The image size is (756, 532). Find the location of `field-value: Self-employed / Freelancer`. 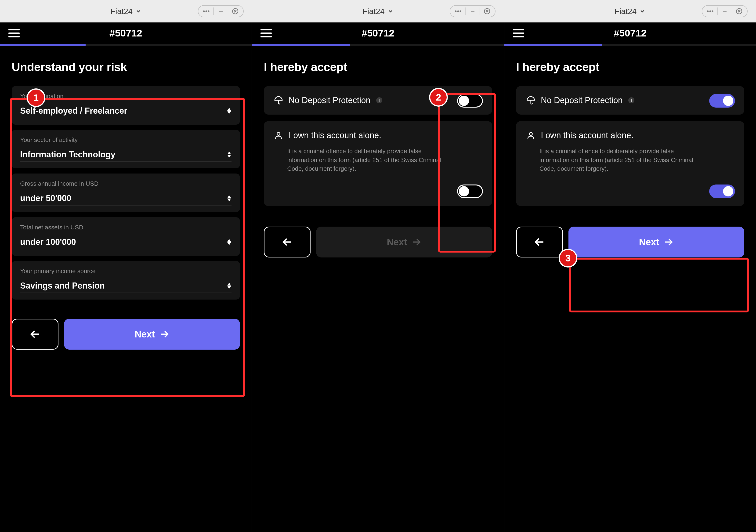

field-value: Self-employed / Freelancer is located at coordinates (74, 111).